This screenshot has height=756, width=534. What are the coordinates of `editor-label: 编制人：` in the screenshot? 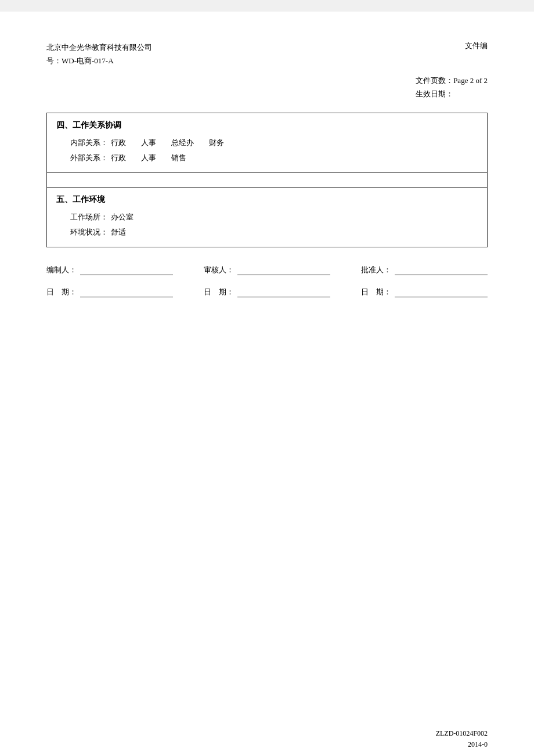 It's located at (62, 270).